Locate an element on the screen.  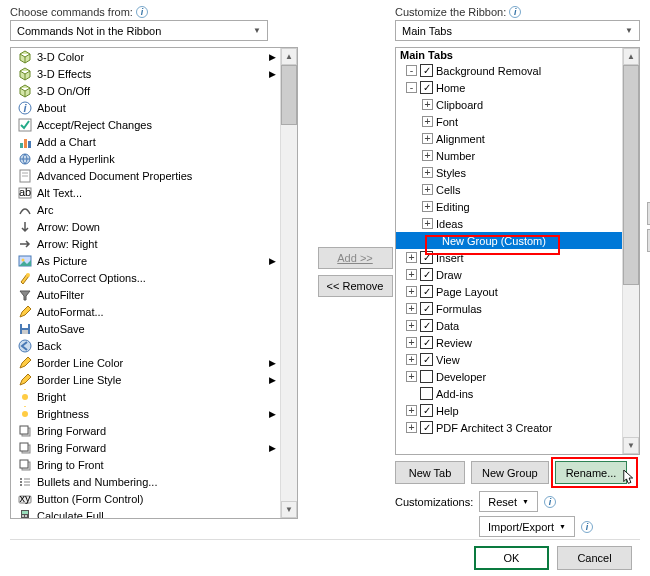
list-item: Bullets and Numbering... is located at coordinates (146, 482).